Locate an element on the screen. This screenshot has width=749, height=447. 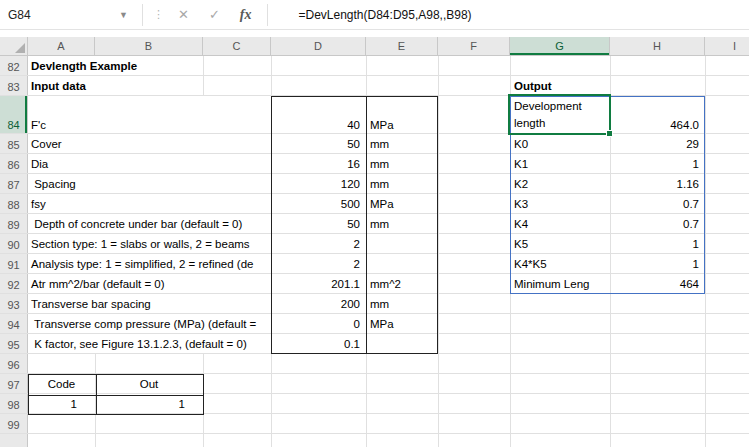
cell-G90: K5 is located at coordinates (560, 244).